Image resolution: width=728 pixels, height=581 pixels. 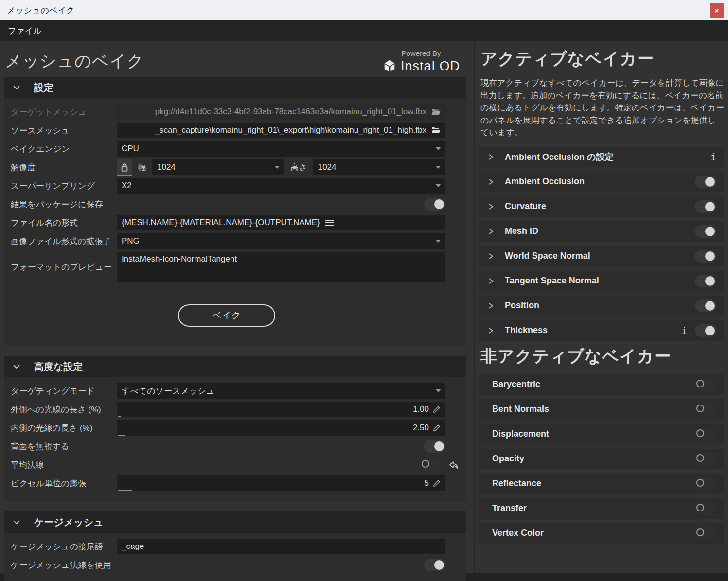 I want to click on supersampling-dropdown: X2, so click(x=281, y=186).